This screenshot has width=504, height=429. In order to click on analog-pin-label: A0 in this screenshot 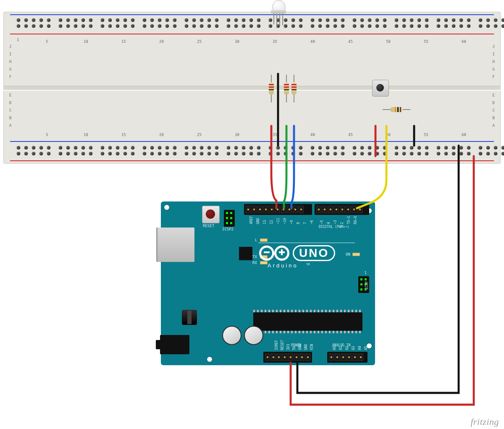, I will do `click(335, 348)`.